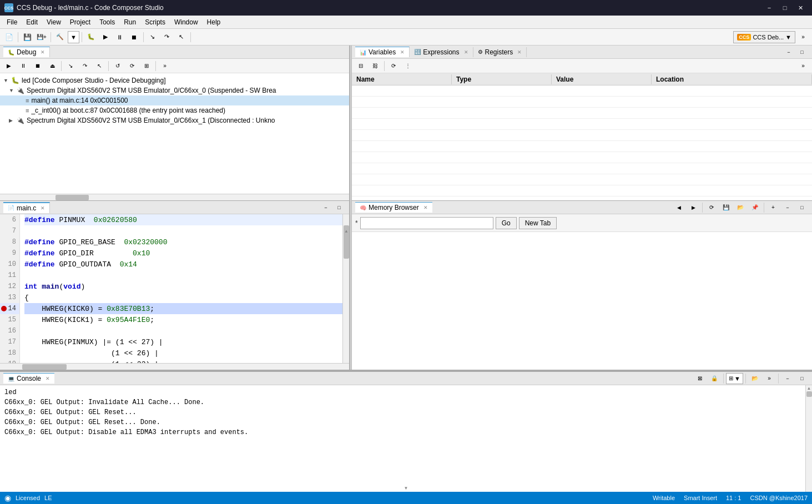 This screenshot has height=504, width=812. Describe the element at coordinates (153, 37) in the screenshot. I see `step-into-button: ↘` at that location.